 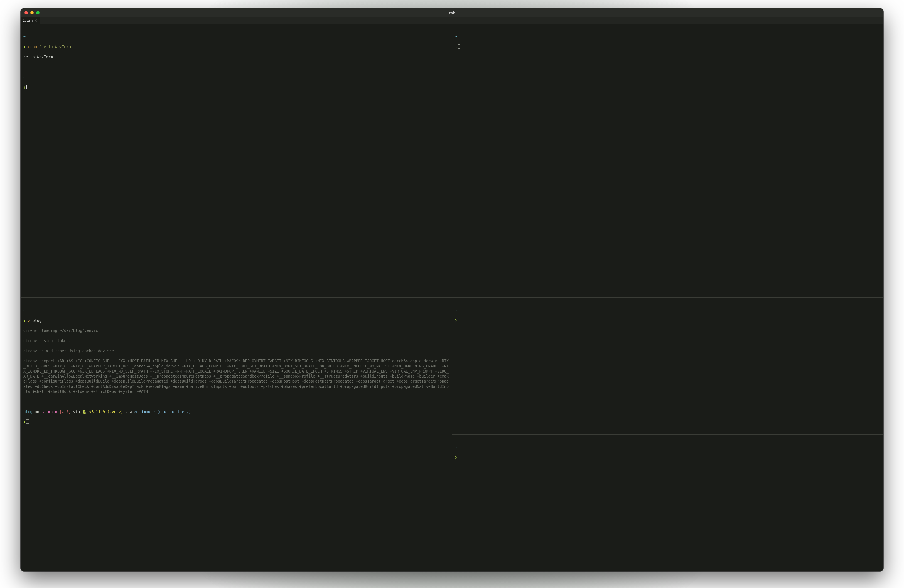 What do you see at coordinates (28, 21) in the screenshot?
I see `tab-label: 1: zsh` at bounding box center [28, 21].